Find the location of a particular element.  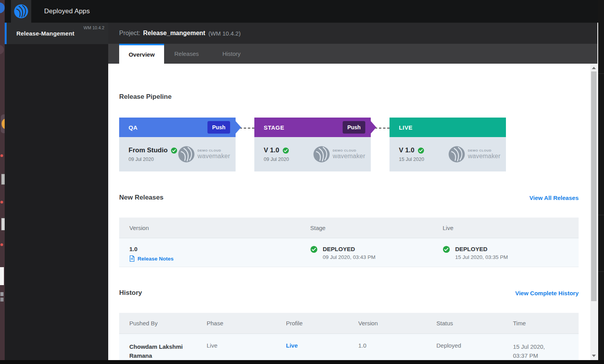

scroll-down-icon is located at coordinates (594, 356).